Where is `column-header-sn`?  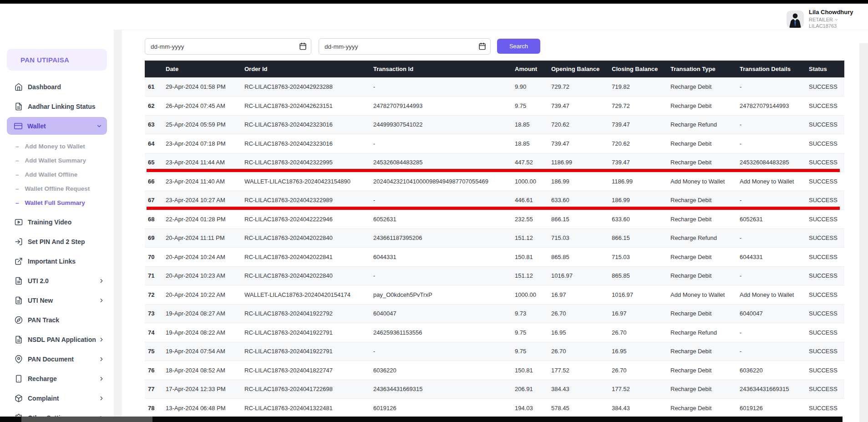
column-header-sn is located at coordinates (155, 69).